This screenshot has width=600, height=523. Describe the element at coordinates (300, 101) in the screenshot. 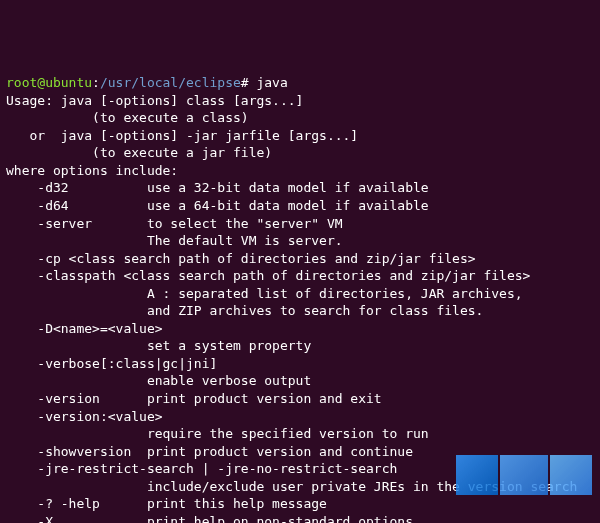

I see `output-line: Usage: java [-options] class [args...]` at that location.